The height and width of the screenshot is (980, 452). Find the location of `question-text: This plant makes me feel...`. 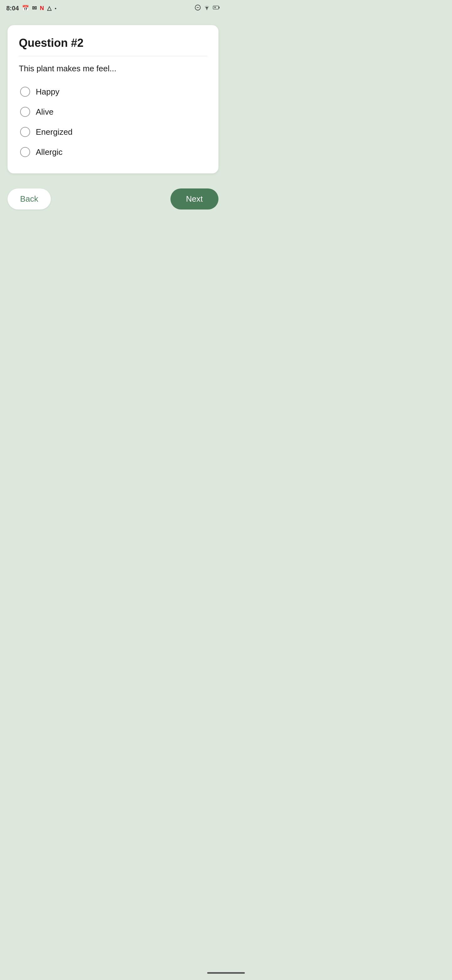

question-text: This plant makes me feel... is located at coordinates (113, 68).